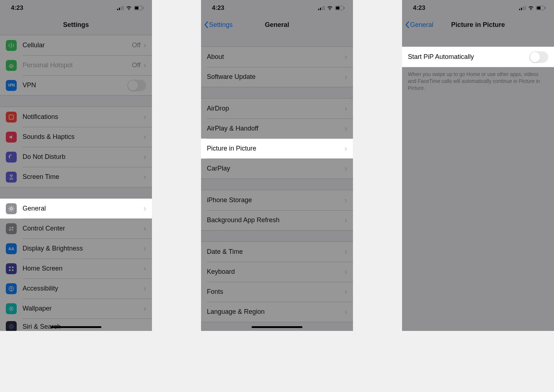 Image resolution: width=554 pixels, height=392 pixels. What do you see at coordinates (221, 25) in the screenshot?
I see `back-label: Settings` at bounding box center [221, 25].